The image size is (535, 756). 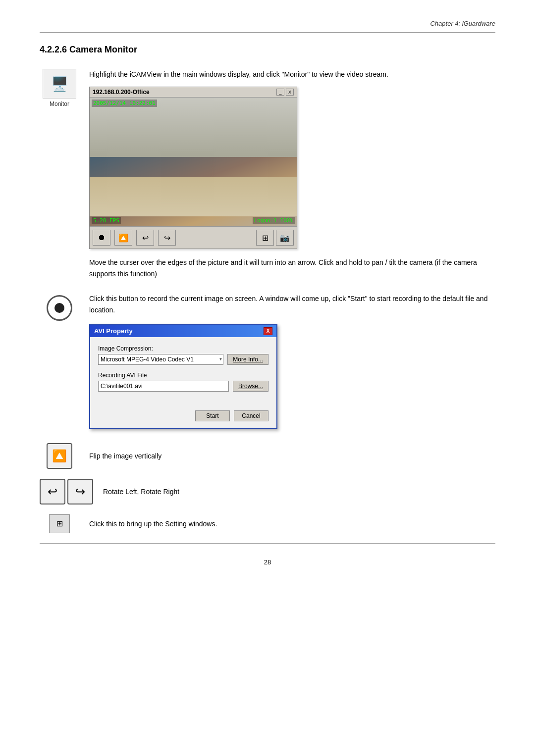 I want to click on camera-logon: Logon:1 100%, so click(x=273, y=221).